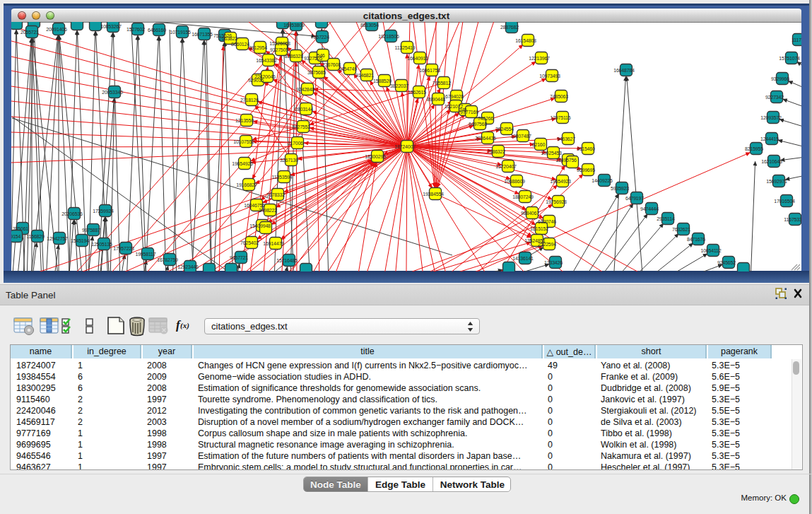  Describe the element at coordinates (294, 25) in the screenshot. I see `svg-text: 16053809` at that location.